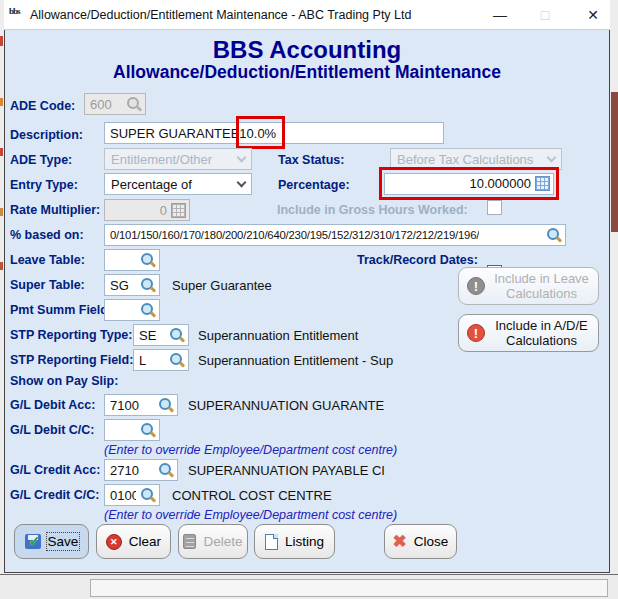 This screenshot has width=618, height=599. I want to click on listing-button: Listing, so click(294, 542).